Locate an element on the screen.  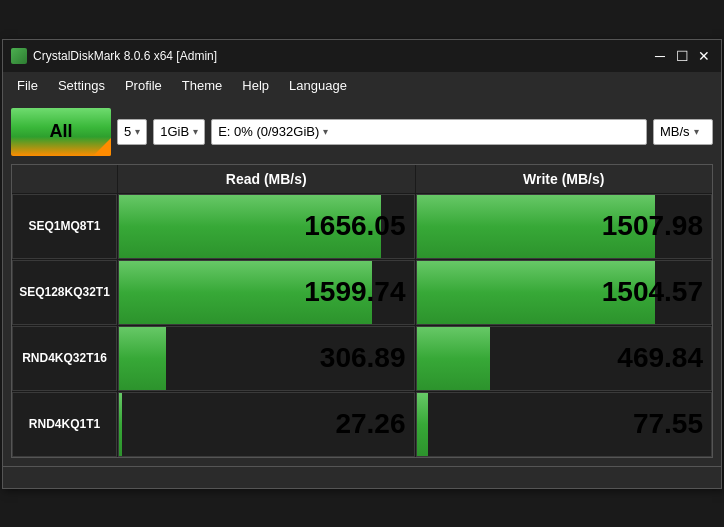
header-spacer is located at coordinates (64, 179).